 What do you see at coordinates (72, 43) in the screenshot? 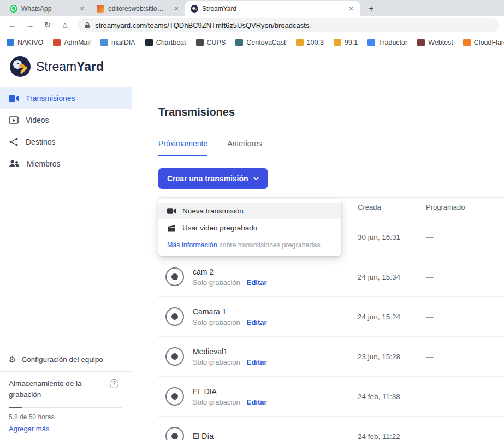
I see `bookmark-admmail: AdmMail` at bounding box center [72, 43].